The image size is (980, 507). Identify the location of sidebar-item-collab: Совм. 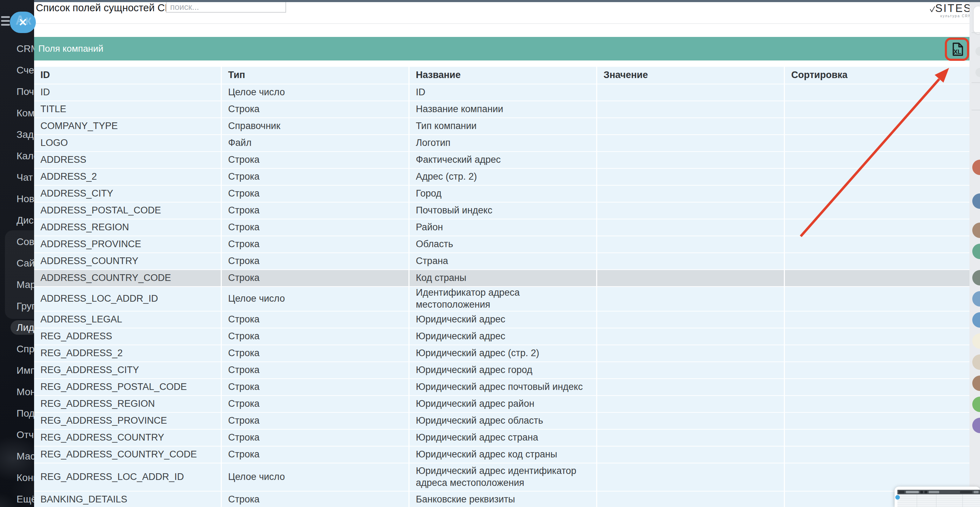
(17, 242).